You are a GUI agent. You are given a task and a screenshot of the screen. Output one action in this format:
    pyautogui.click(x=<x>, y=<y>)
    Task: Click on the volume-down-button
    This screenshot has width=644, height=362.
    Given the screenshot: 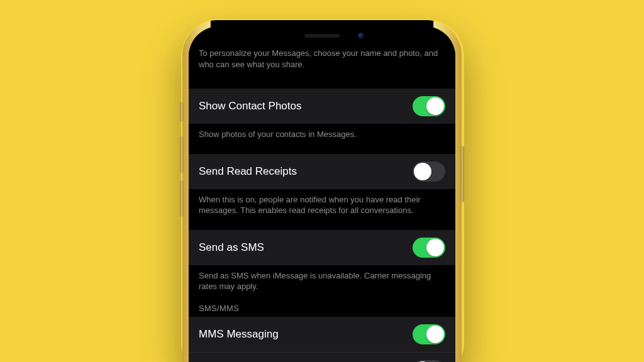 What is the action you would take?
    pyautogui.click(x=182, y=199)
    